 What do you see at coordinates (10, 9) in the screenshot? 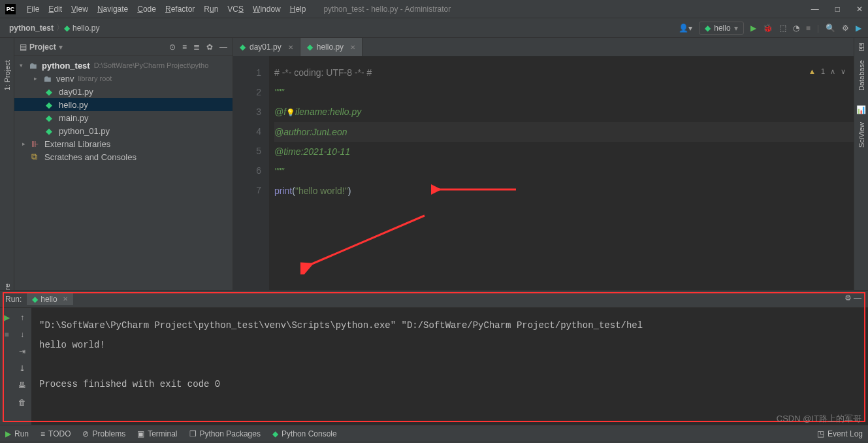
I see `app-icon: PC` at bounding box center [10, 9].